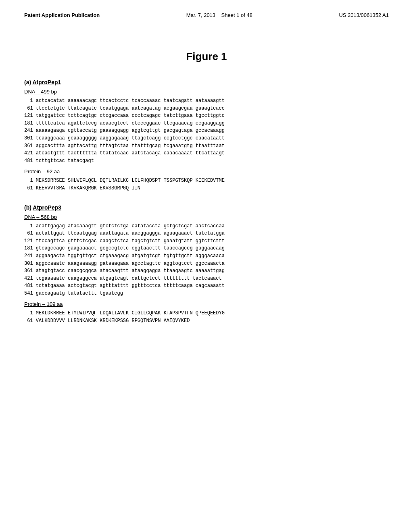  What do you see at coordinates (206, 82) in the screenshot?
I see `section-a-heading: (a) AtproPep1` at bounding box center [206, 82].